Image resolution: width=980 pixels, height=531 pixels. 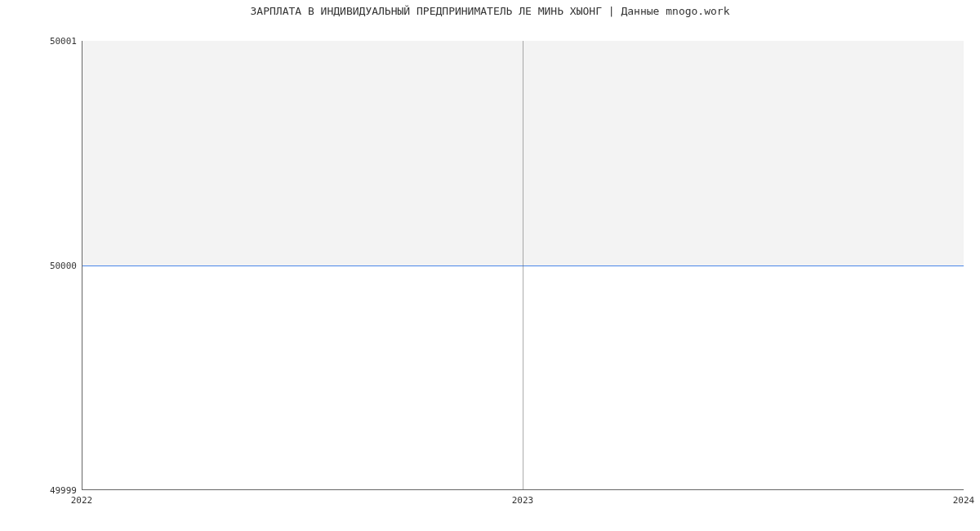 What do you see at coordinates (82, 266) in the screenshot?
I see `y-axis-spine` at bounding box center [82, 266].